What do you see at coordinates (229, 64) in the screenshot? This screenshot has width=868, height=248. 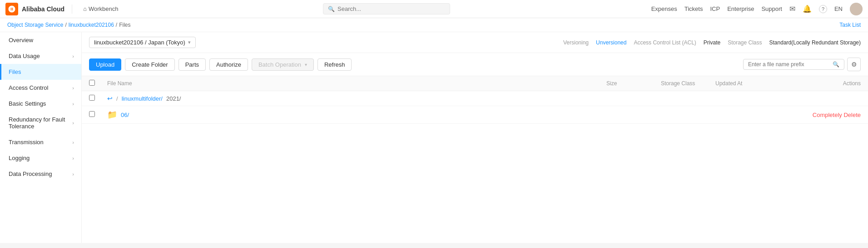 I see `authorize-button: Authorize` at bounding box center [229, 64].